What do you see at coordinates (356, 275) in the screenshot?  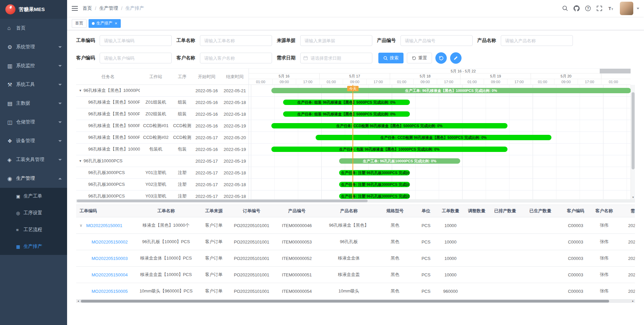 I see `table-row: ∨MO202205150004移液盒盒盖【10000】PCS客户订单PO2022…` at bounding box center [356, 275].